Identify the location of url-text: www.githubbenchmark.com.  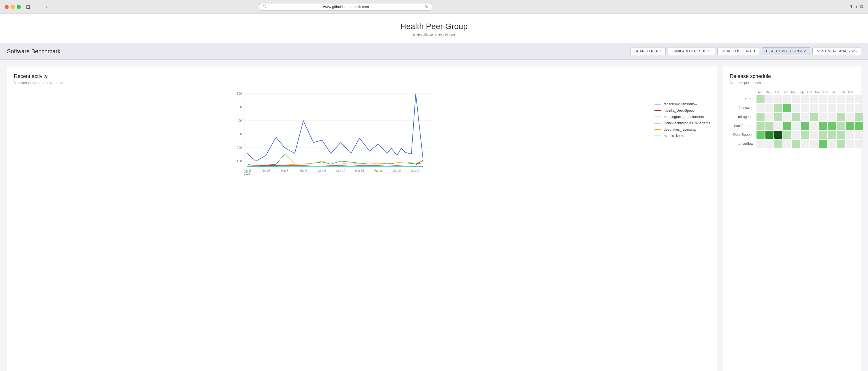
(346, 7).